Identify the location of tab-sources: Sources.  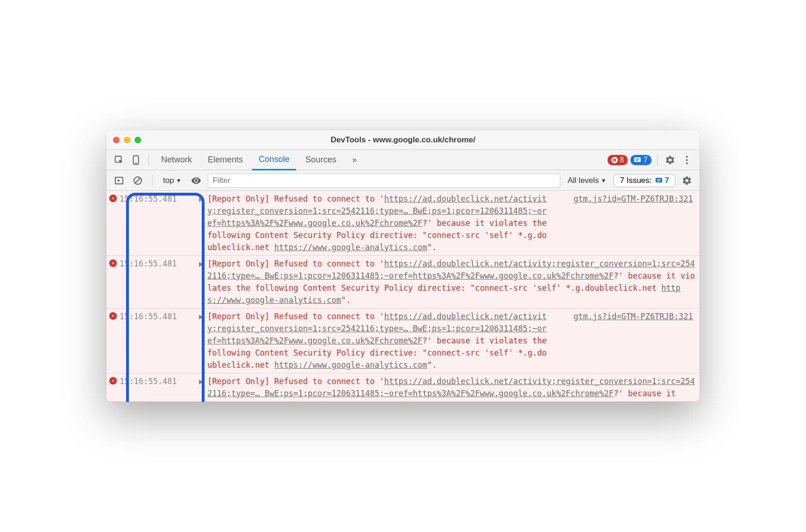
(321, 160).